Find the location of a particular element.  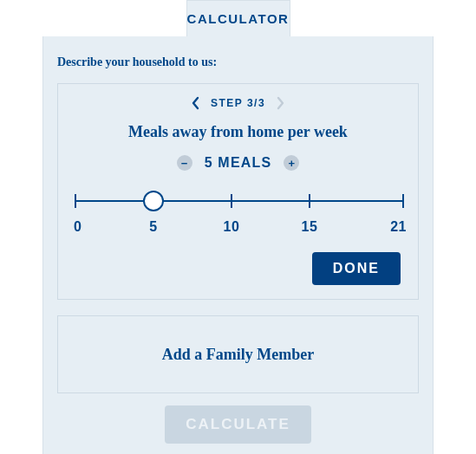

plus-icon: + is located at coordinates (292, 163).